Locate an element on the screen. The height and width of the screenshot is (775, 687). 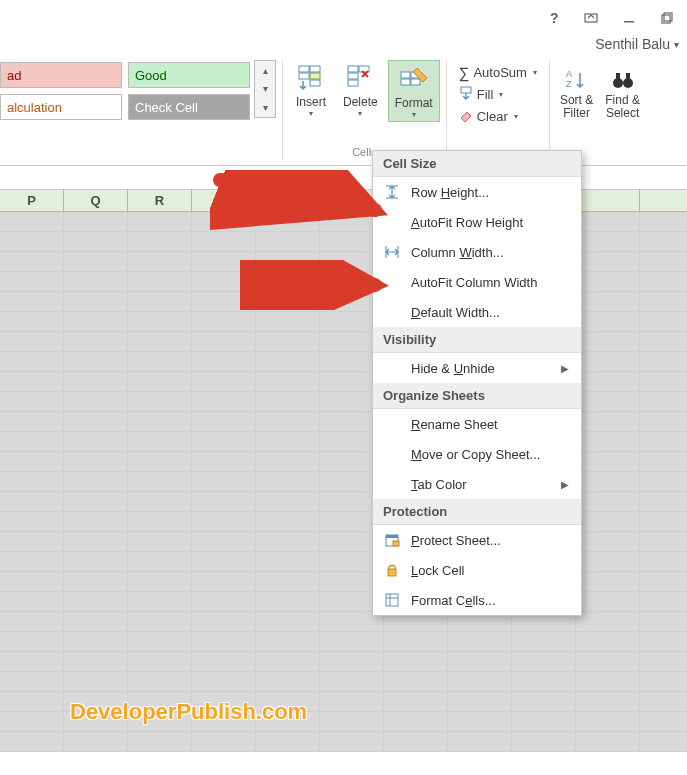
col-header: P is located at coordinates (32, 200).